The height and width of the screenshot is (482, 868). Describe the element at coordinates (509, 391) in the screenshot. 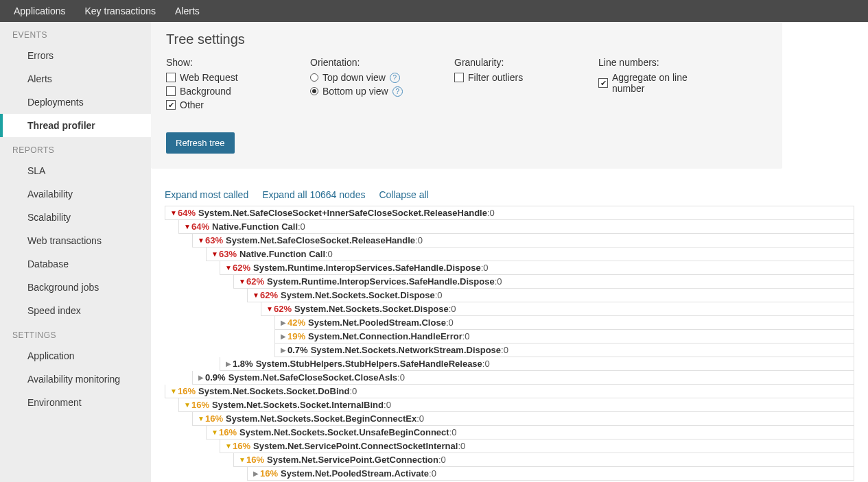

I see `tree-node: ▼16% System.Net.Sockets.Socket.DoBind :0` at that location.